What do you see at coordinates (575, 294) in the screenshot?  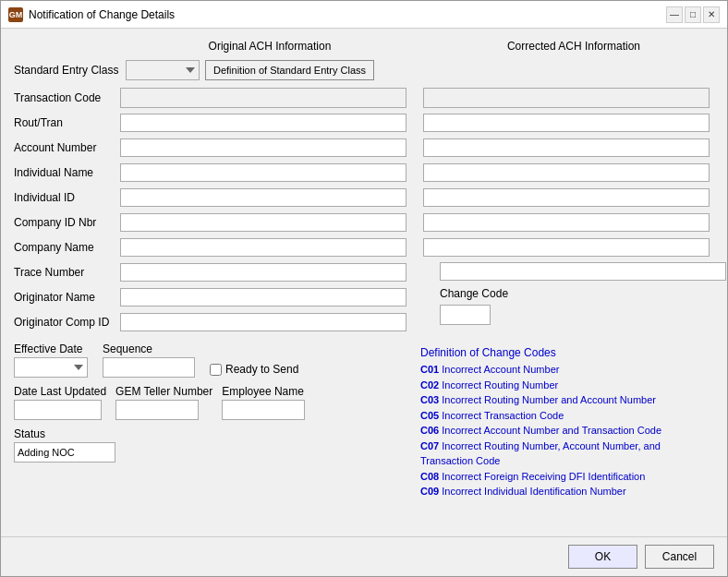 I see `change-code-section: Change Code` at bounding box center [575, 294].